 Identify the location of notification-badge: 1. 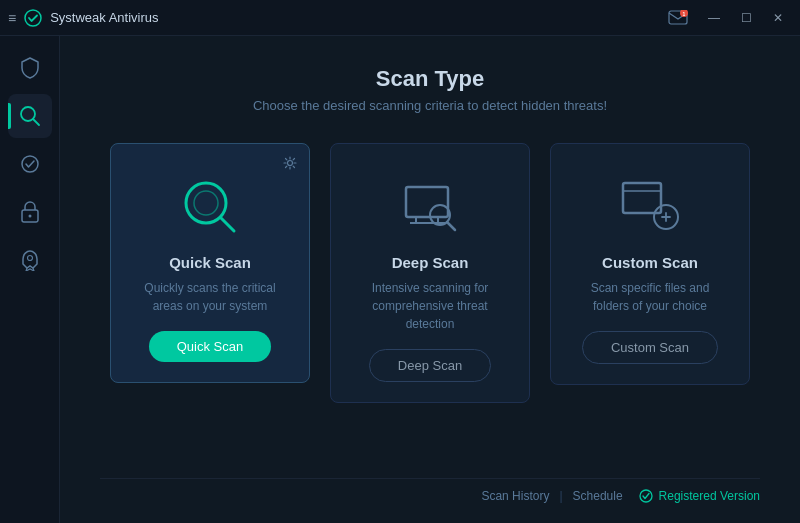
(678, 18).